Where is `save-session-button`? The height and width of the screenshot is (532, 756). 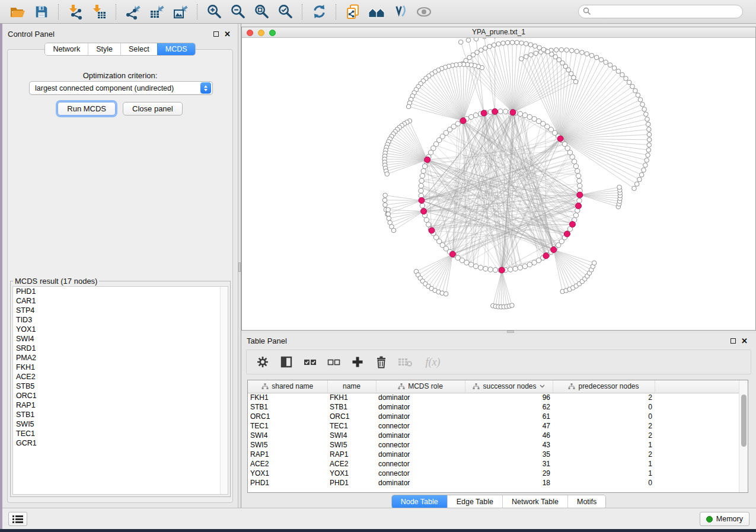
save-session-button is located at coordinates (42, 12).